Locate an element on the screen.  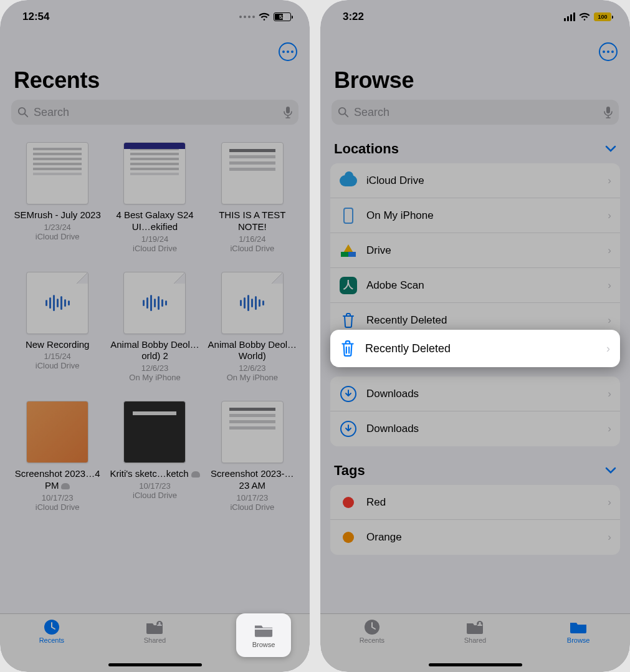
location-icloud-drive: iCloud Drive › is located at coordinates (475, 181).